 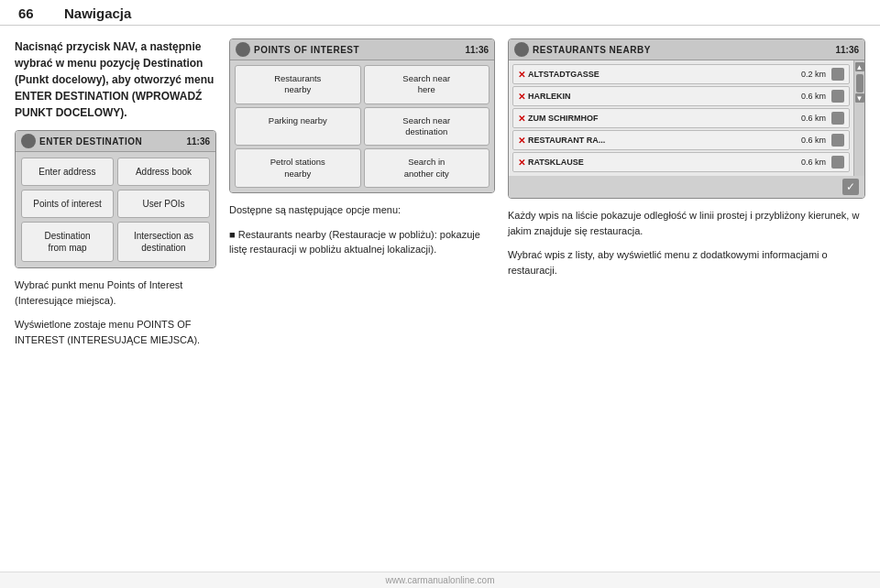 What do you see at coordinates (681, 74) in the screenshot?
I see `table-row: ✕ ALTSTADTGASSE 0.2 km` at bounding box center [681, 74].